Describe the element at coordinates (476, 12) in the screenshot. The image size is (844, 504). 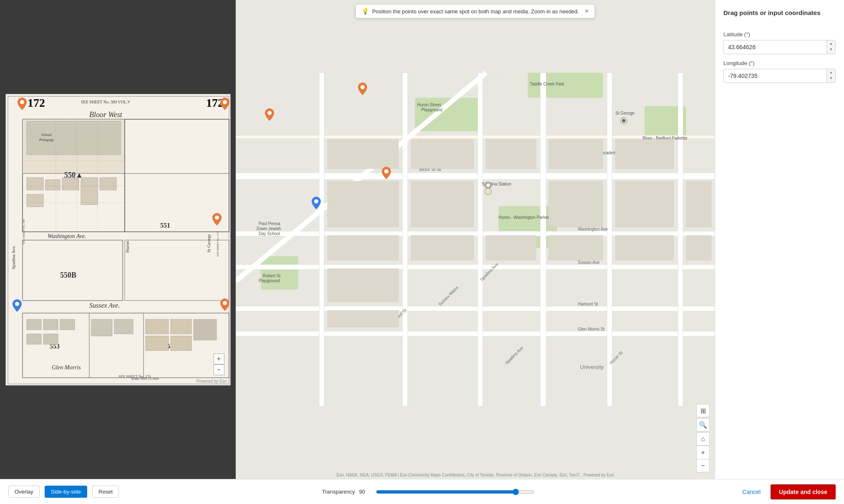
I see `notification-text: Position the points over exact same spot…` at that location.